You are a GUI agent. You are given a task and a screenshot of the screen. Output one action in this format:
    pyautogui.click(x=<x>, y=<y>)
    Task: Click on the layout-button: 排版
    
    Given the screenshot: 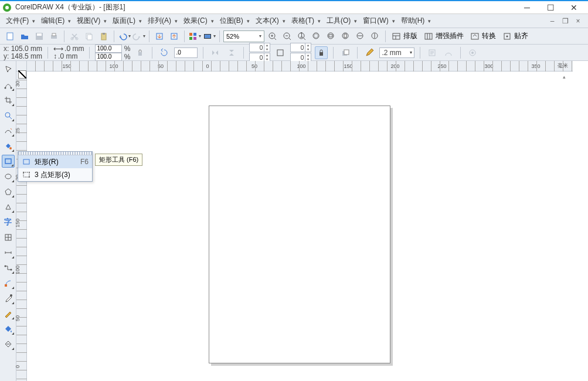 What is the action you would take?
    pyautogui.click(x=405, y=36)
    